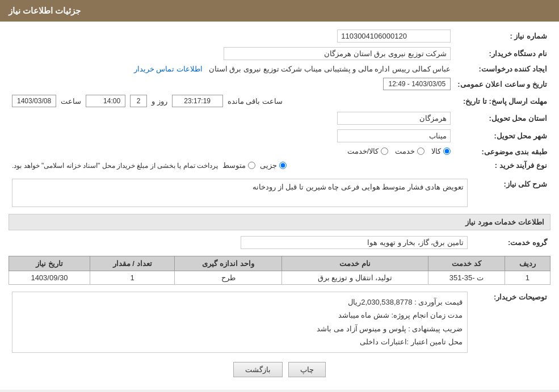 This screenshot has height=392, width=559. Describe the element at coordinates (417, 84) in the screenshot. I see `announce-datetime-value: 1403/03/05 - 12:49` at that location.